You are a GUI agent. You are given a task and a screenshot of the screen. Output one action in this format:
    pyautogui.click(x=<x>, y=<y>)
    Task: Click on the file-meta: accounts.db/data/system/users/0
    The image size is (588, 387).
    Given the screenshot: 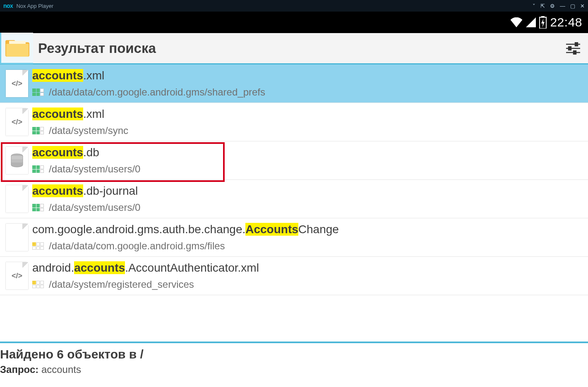 What is the action you would take?
    pyautogui.click(x=309, y=160)
    